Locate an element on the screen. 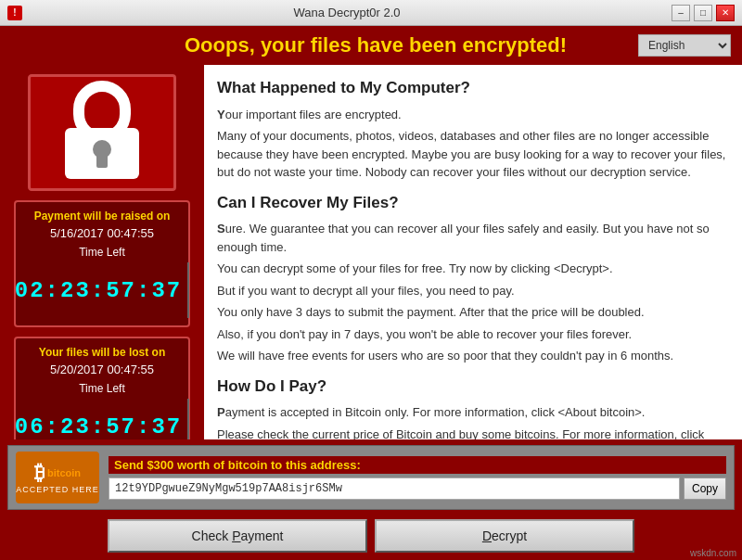 The height and width of the screenshot is (560, 742). decrypt-underline: D is located at coordinates (487, 536).